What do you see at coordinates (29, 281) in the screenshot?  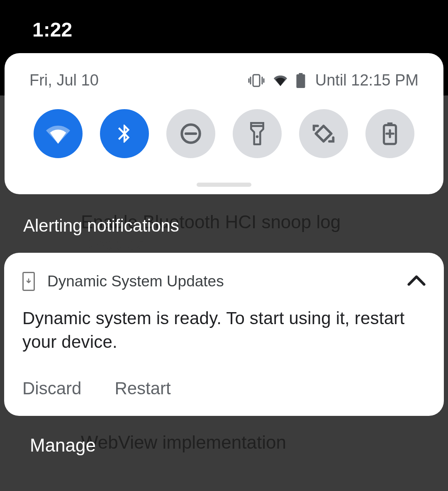 I see `system-update-icon` at bounding box center [29, 281].